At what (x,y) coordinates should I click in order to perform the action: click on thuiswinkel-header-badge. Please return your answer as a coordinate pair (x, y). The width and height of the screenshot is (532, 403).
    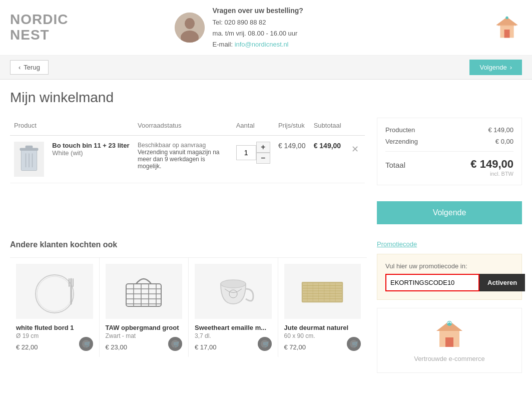
    Looking at the image, I should click on (507, 28).